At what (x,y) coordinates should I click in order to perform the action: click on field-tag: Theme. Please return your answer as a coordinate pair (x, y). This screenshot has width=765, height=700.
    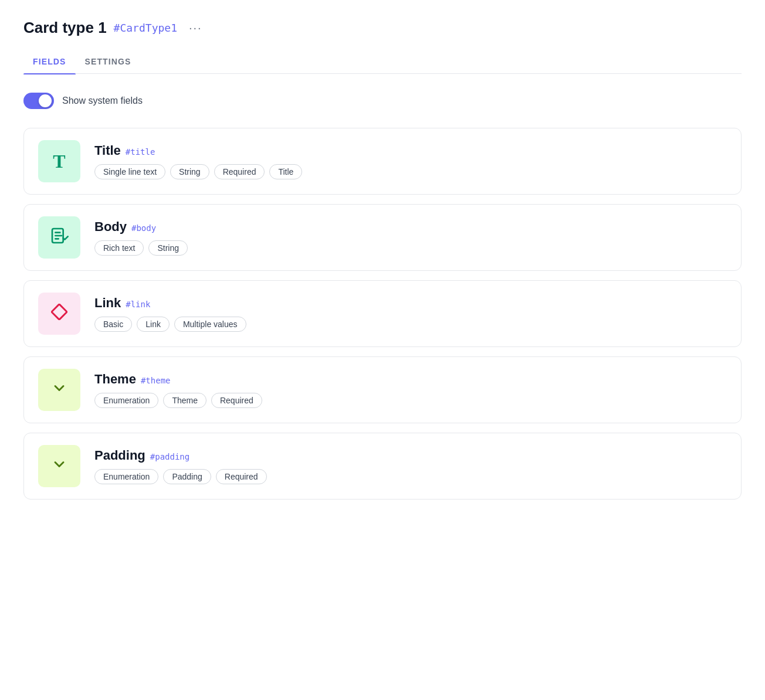
    Looking at the image, I should click on (185, 400).